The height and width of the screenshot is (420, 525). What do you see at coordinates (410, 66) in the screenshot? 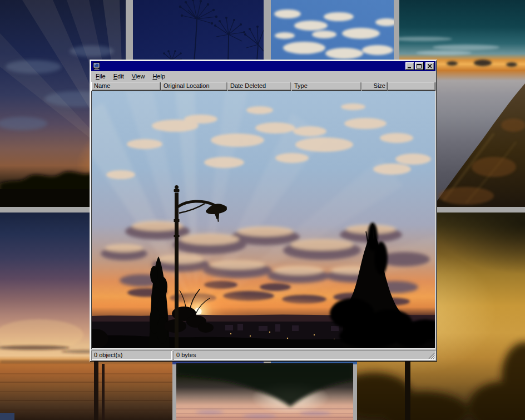
I see `minimize-button` at bounding box center [410, 66].